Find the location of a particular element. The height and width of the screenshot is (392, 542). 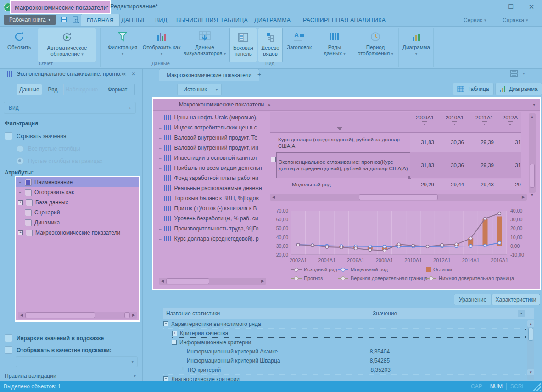

chart-ribbon-button: Диаграмма▾ is located at coordinates (416, 45).